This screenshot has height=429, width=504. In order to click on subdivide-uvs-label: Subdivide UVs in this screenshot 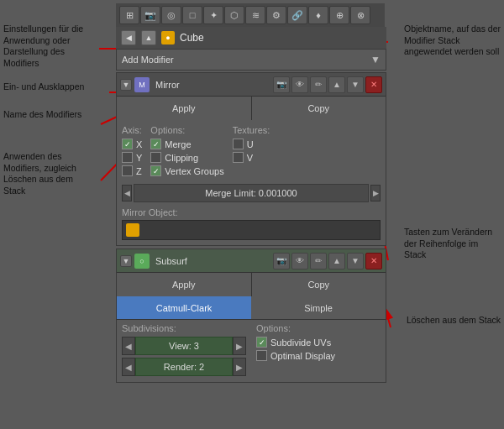, I will do `click(301, 343)`.